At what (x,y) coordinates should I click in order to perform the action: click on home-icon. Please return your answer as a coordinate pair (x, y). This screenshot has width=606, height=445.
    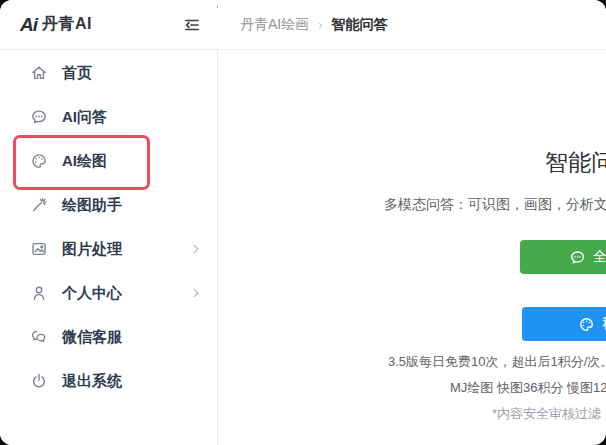
    Looking at the image, I should click on (39, 73).